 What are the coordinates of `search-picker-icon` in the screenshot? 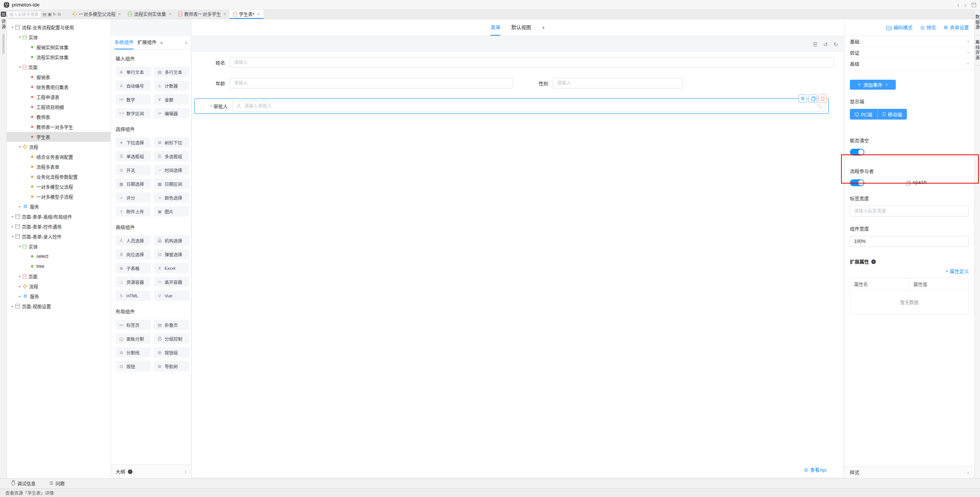 It's located at (819, 106).